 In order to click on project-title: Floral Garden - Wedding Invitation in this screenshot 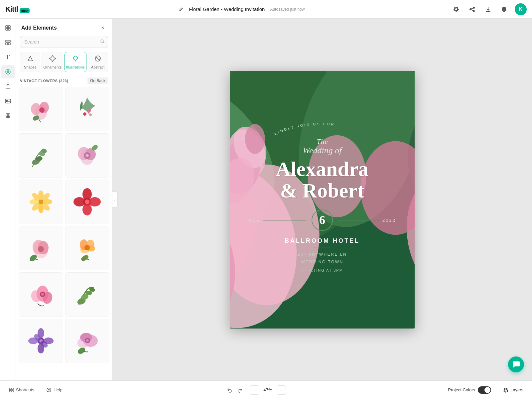, I will do `click(227, 9)`.